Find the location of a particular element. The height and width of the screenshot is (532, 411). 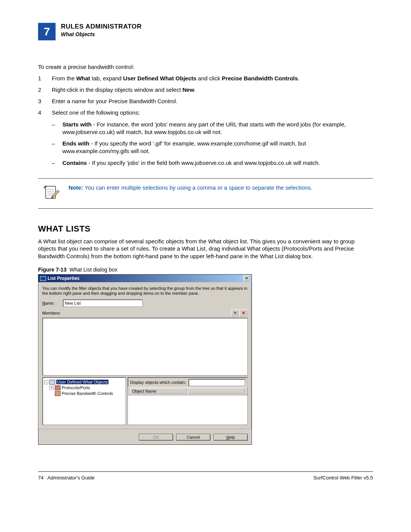

note-icon is located at coordinates (51, 193).